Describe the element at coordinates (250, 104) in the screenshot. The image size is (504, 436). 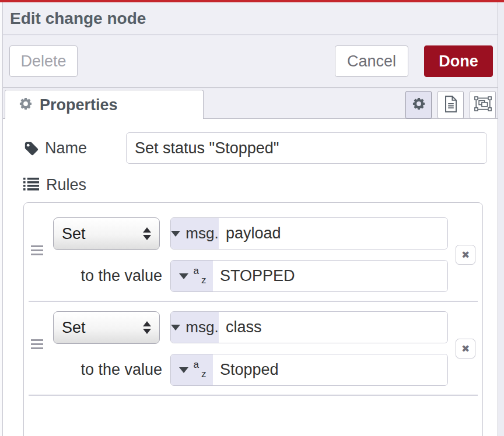
I see `tab-bar: Properties` at that location.